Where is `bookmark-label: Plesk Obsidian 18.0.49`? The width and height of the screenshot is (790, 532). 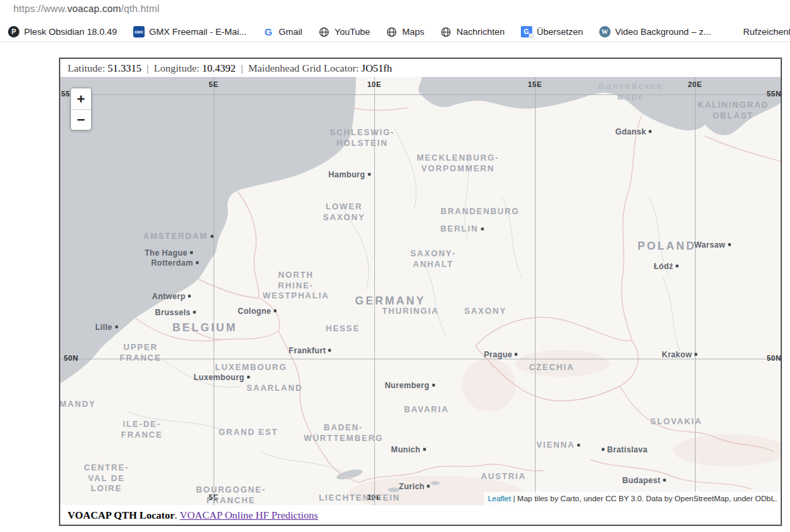 bookmark-label: Plesk Obsidian 18.0.49 is located at coordinates (71, 32).